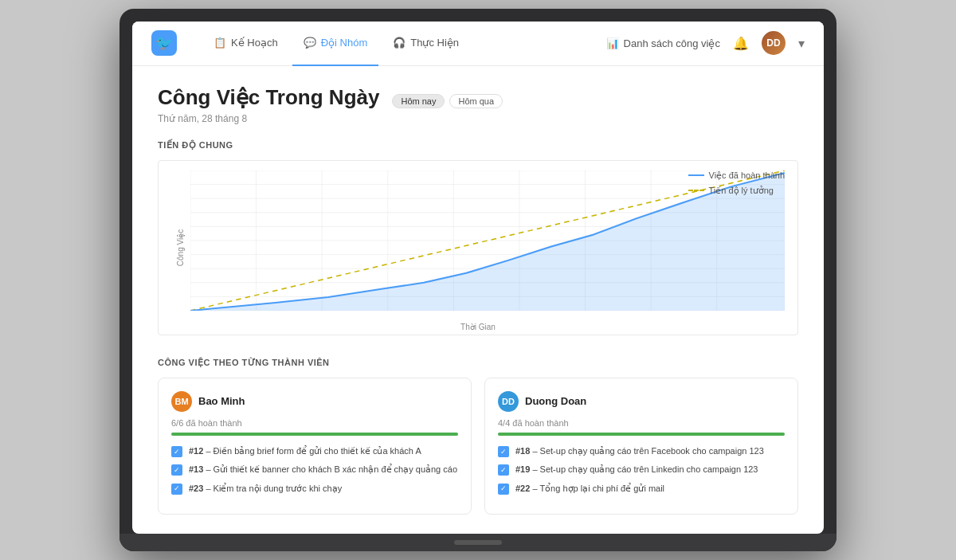  Describe the element at coordinates (476, 101) in the screenshot. I see `tab-yesterday: Hôm qua` at that location.